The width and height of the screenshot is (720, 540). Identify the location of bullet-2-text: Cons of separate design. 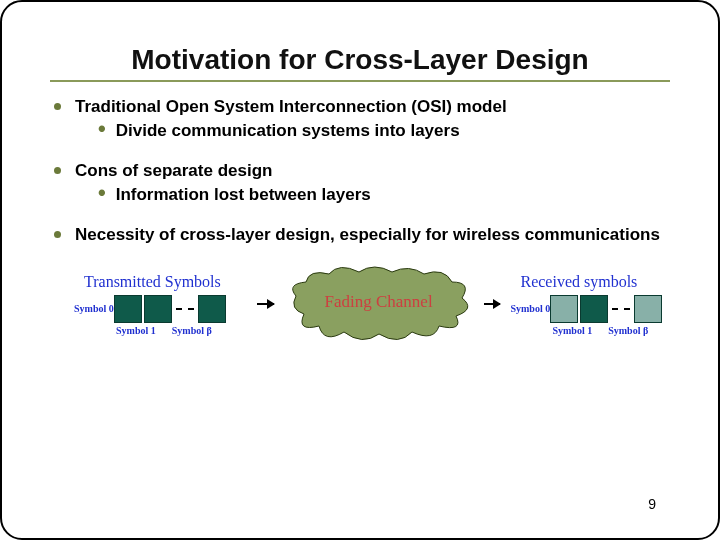
(174, 171).